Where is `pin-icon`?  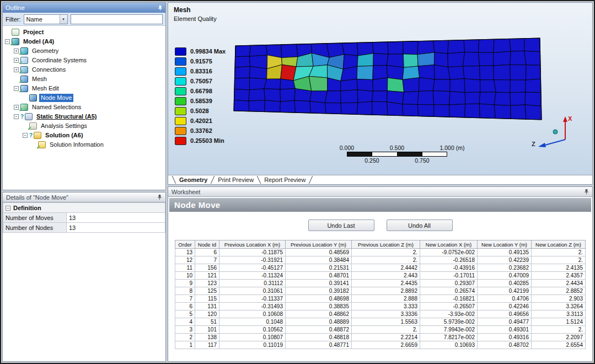
pin-icon is located at coordinates (587, 192).